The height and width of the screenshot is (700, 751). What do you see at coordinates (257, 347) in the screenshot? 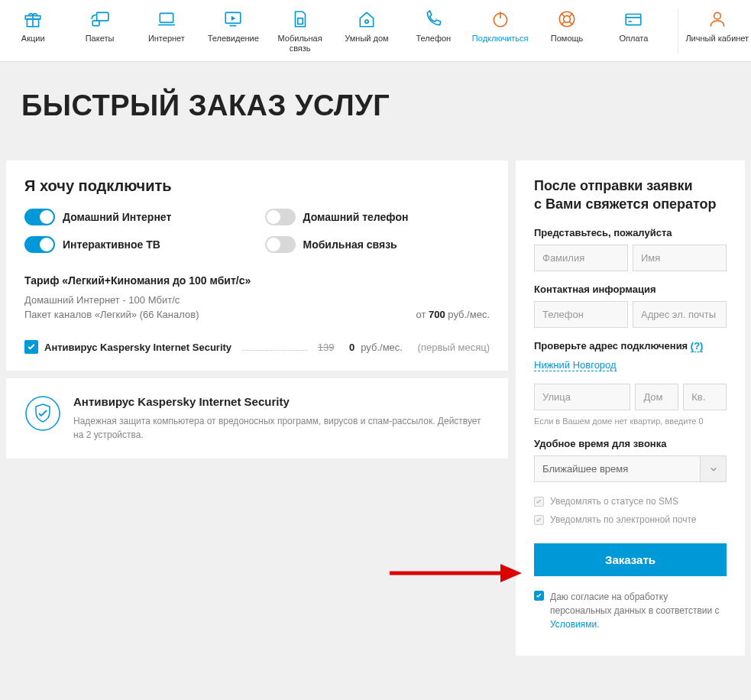
I see `addon-row: Антивирус Kaspersky Internet Security 13…` at bounding box center [257, 347].